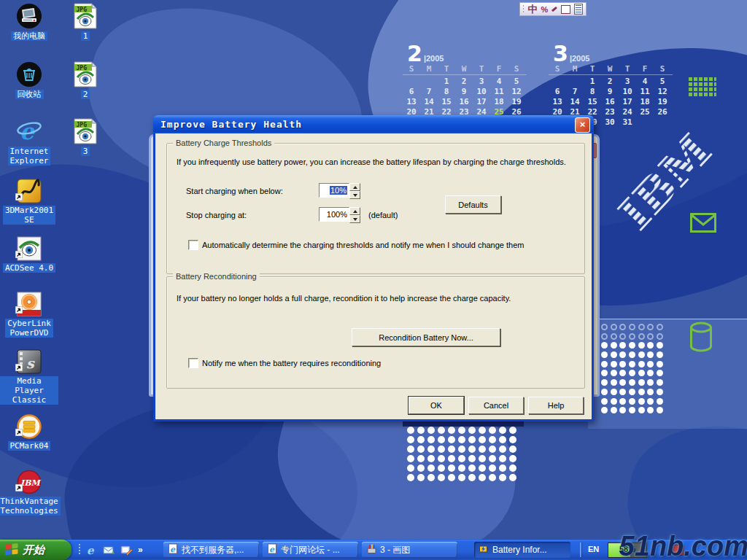 The width and height of the screenshot is (747, 560). Describe the element at coordinates (662, 92) in the screenshot. I see `calendar-day: 12` at that location.